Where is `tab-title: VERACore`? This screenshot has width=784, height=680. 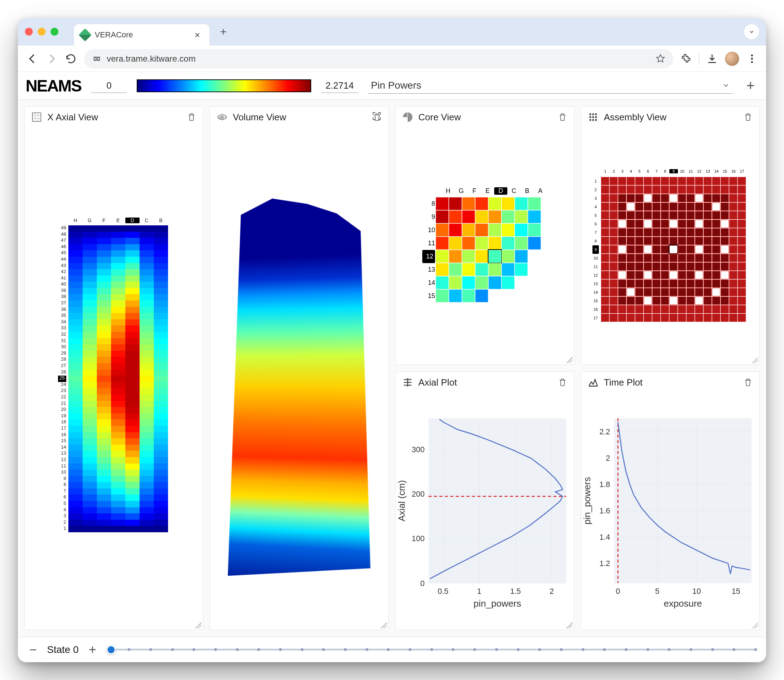
tab-title: VERACore is located at coordinates (114, 35).